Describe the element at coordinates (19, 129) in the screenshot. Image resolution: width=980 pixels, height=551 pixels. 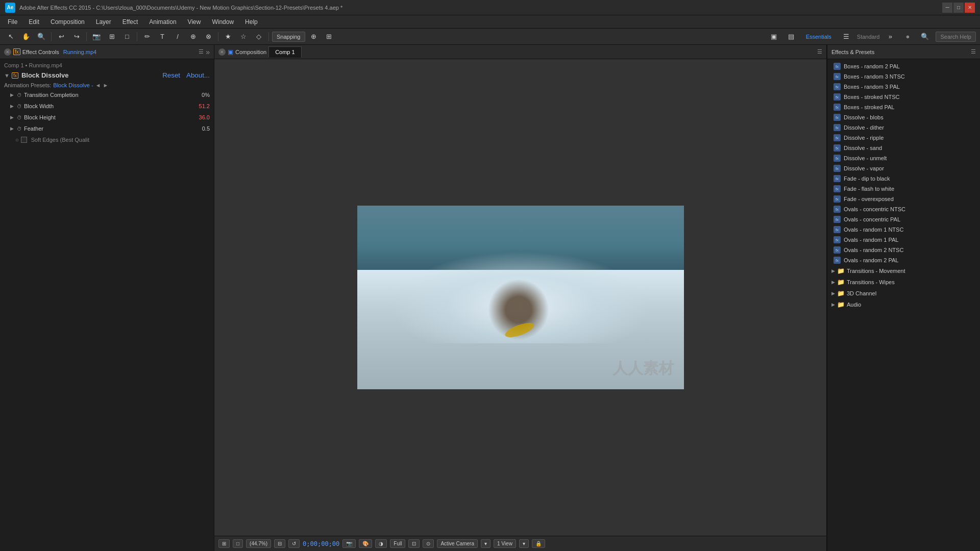
I see `prop-stopwatch-feather: ⏱` at that location.